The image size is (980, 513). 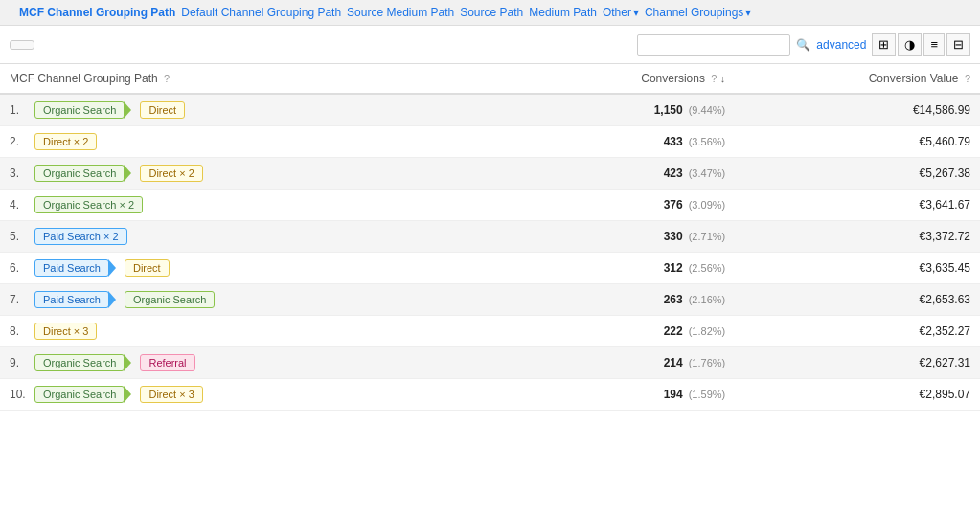 What do you see at coordinates (714, 45) in the screenshot?
I see `search-input` at bounding box center [714, 45].